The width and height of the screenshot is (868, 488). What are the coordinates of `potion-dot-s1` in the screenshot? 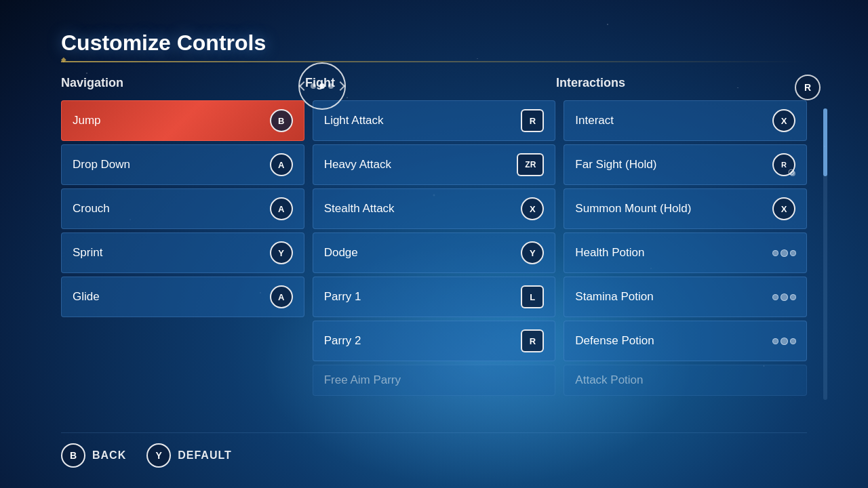 It's located at (776, 297).